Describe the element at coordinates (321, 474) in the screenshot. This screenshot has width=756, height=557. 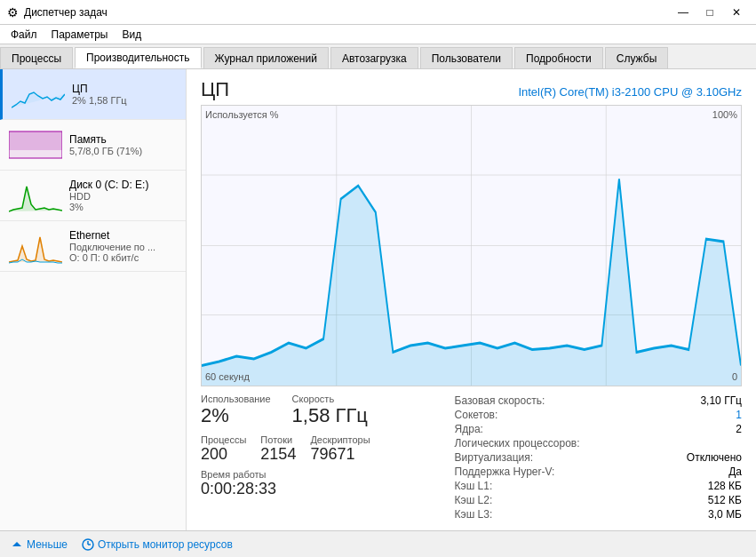
I see `uptime-label: Время работы` at that location.